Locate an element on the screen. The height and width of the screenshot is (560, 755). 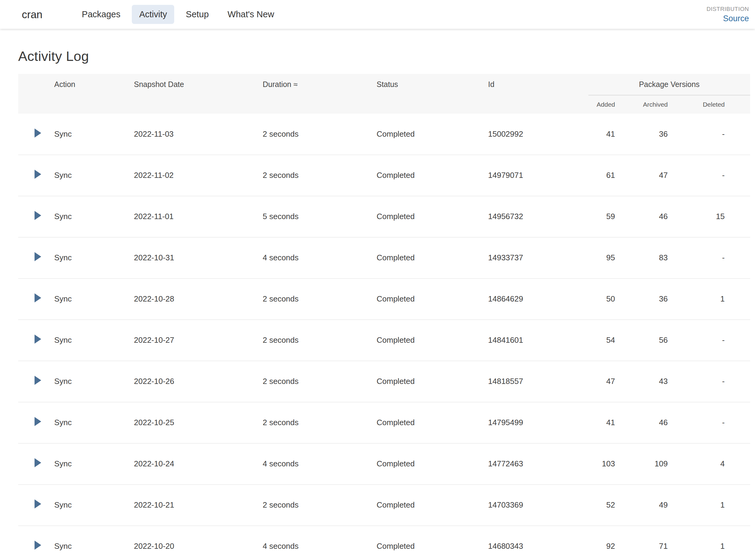
snapshot-date-cell: 2022-10-26 is located at coordinates (192, 382).